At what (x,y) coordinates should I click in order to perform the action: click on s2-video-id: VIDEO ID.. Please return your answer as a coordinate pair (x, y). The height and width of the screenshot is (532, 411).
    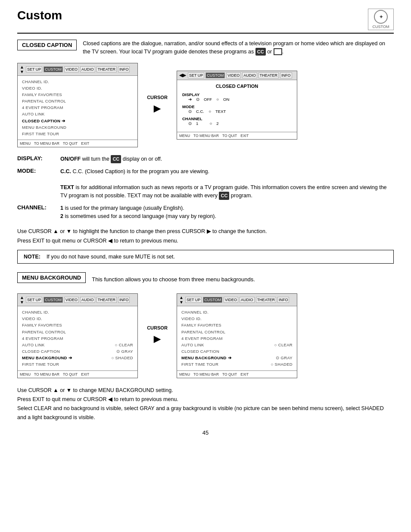
    Looking at the image, I should click on (78, 319).